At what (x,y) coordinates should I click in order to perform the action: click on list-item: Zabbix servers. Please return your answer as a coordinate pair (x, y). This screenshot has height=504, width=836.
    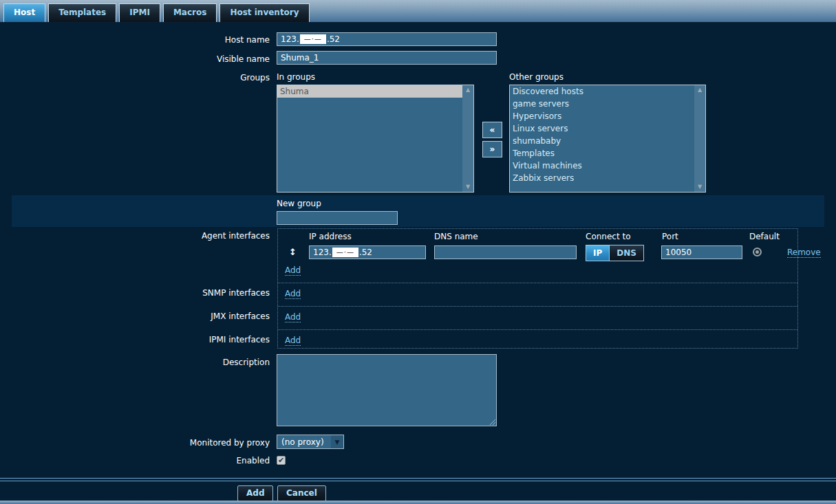
    Looking at the image, I should click on (602, 178).